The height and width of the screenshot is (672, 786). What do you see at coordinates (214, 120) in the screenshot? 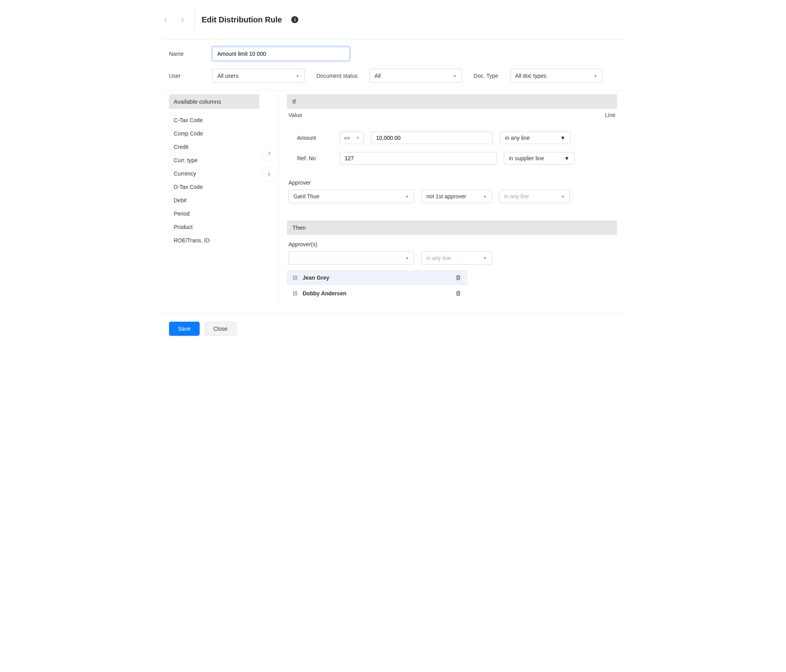
I see `sidebar-item: C-Tax Code` at bounding box center [214, 120].